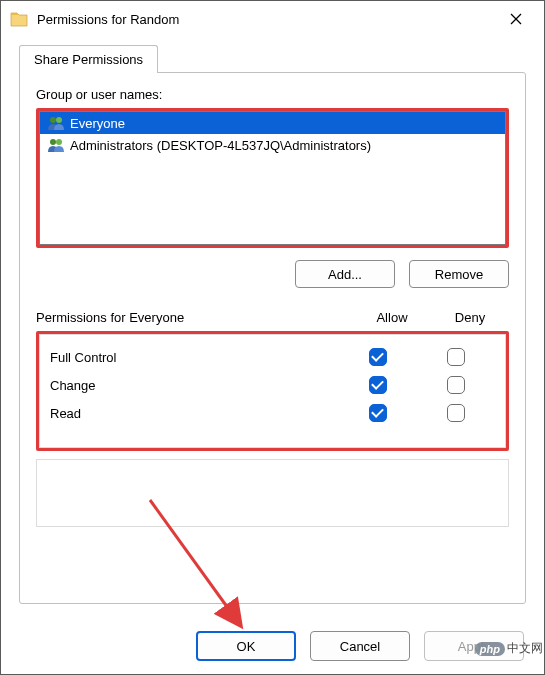  Describe the element at coordinates (456, 413) in the screenshot. I see `deny-checkbox-read` at that location.